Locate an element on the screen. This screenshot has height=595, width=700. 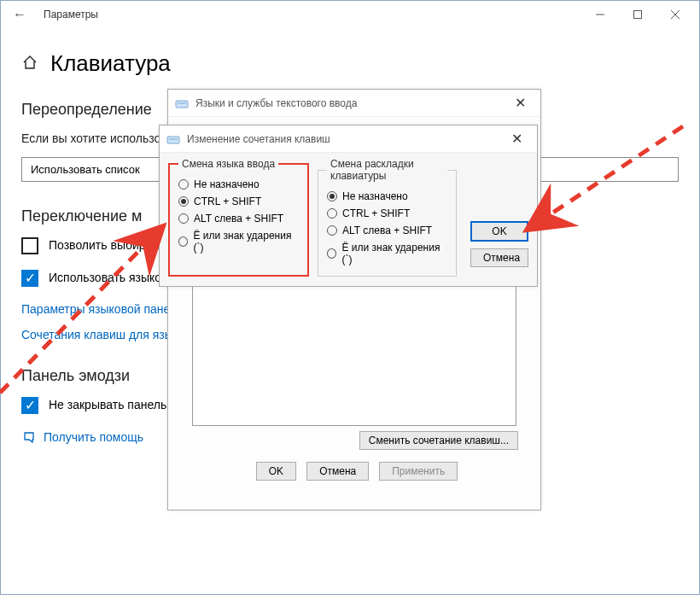
dialog-titlebar: Изменение сочетания клавиш ✕ is located at coordinates (348, 139).